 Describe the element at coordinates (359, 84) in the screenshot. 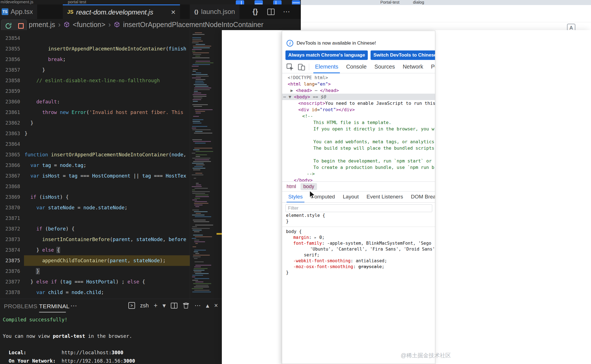

I see `dom-row: <html lang="en">` at that location.